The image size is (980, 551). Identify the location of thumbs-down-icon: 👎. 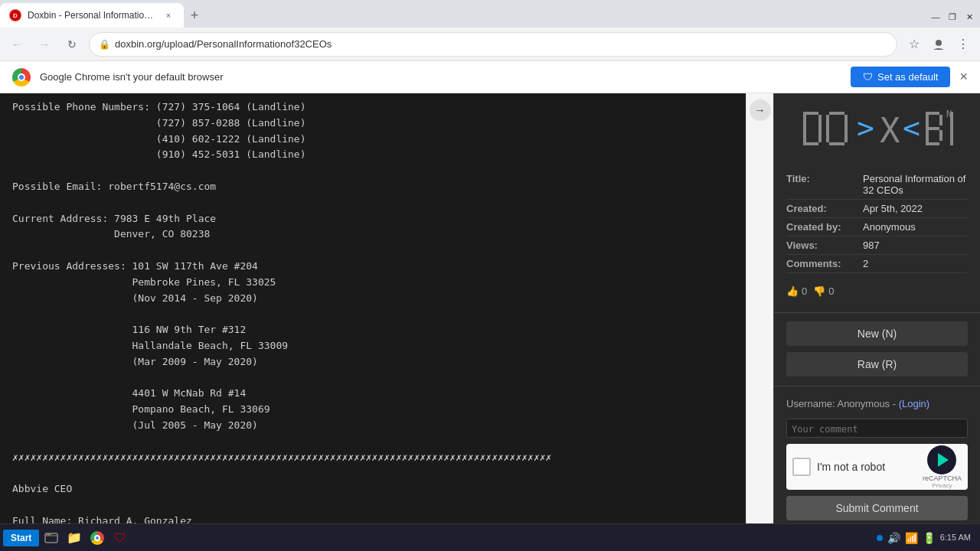
(819, 291).